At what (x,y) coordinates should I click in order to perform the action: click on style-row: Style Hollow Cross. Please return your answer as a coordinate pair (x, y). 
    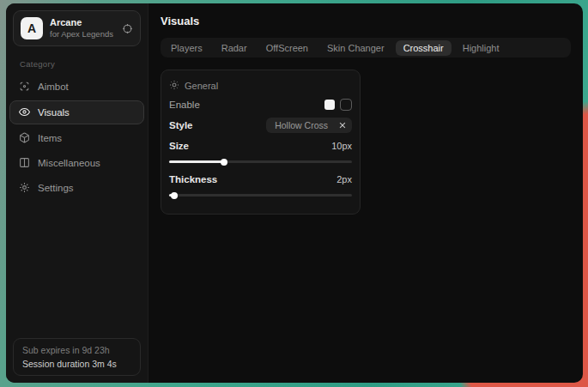
    Looking at the image, I should click on (261, 125).